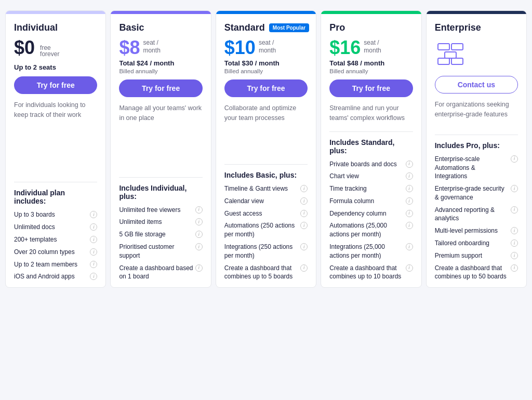 Image resolution: width=532 pixels, height=400 pixels. Describe the element at coordinates (262, 214) in the screenshot. I see `feature-text: Guest access` at that location.